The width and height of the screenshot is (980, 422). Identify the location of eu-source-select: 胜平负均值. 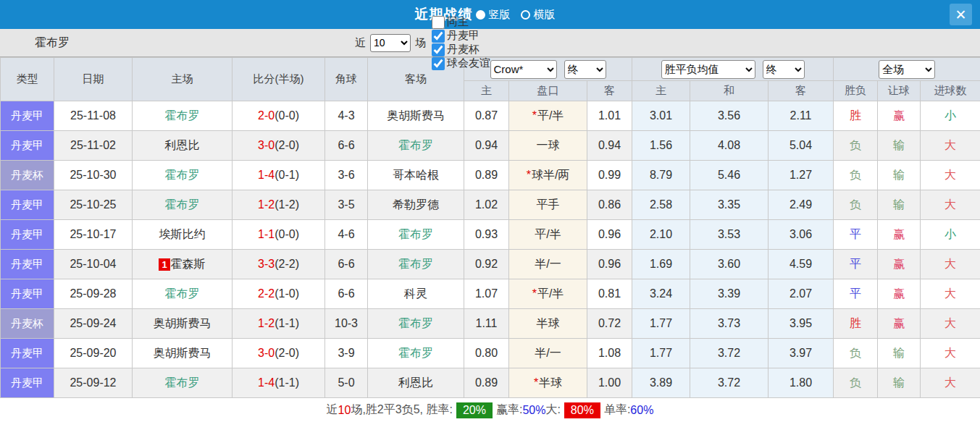
(708, 69).